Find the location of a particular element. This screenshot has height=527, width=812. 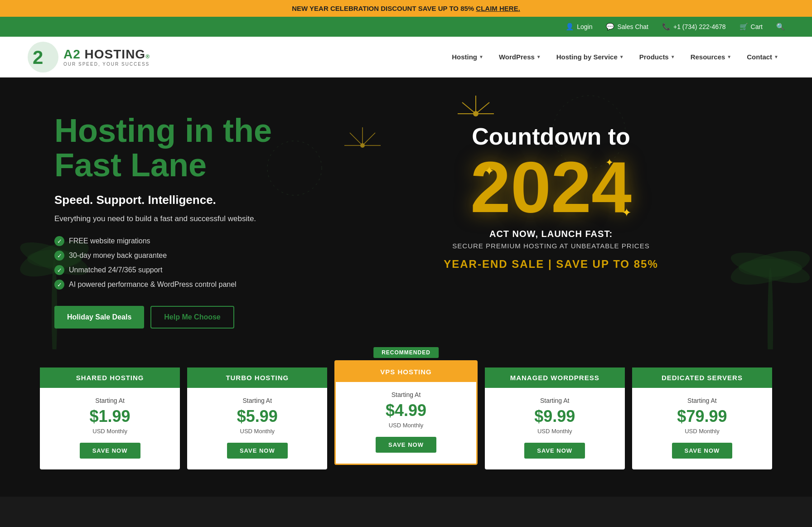

pricing-card-body: Starting At $1.99 USD Monthly SAVE NOW is located at coordinates (110, 429).